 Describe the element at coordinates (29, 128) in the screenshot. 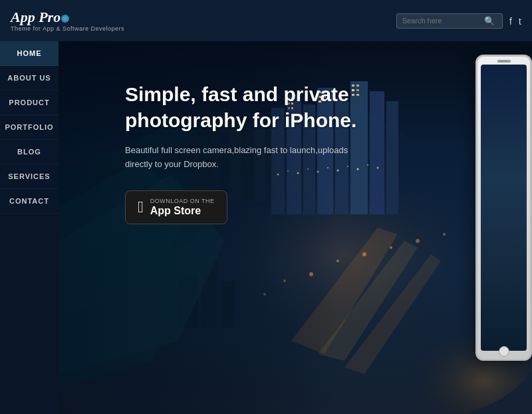

I see `sidebar-item-portfolio: PORTFOLIO` at that location.